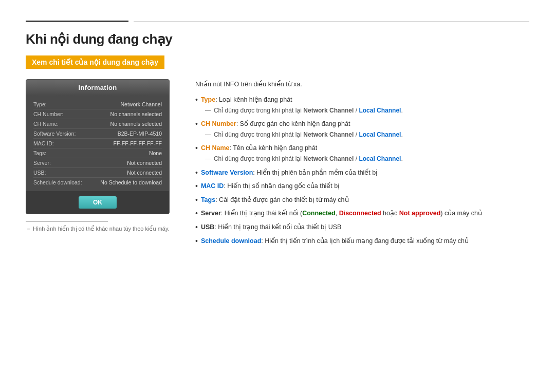  I want to click on dialog-label: Software Version:, so click(54, 134).